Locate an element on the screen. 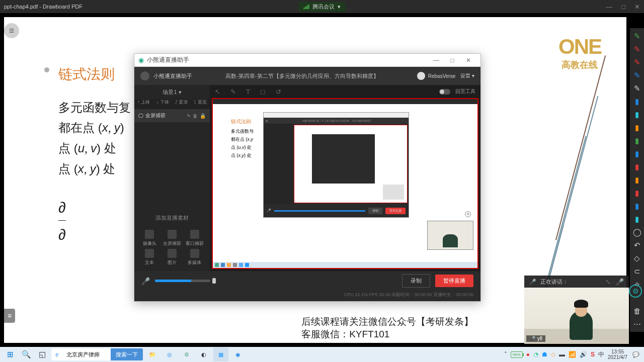  hi-tool-cyan: ▮ is located at coordinates (637, 115).